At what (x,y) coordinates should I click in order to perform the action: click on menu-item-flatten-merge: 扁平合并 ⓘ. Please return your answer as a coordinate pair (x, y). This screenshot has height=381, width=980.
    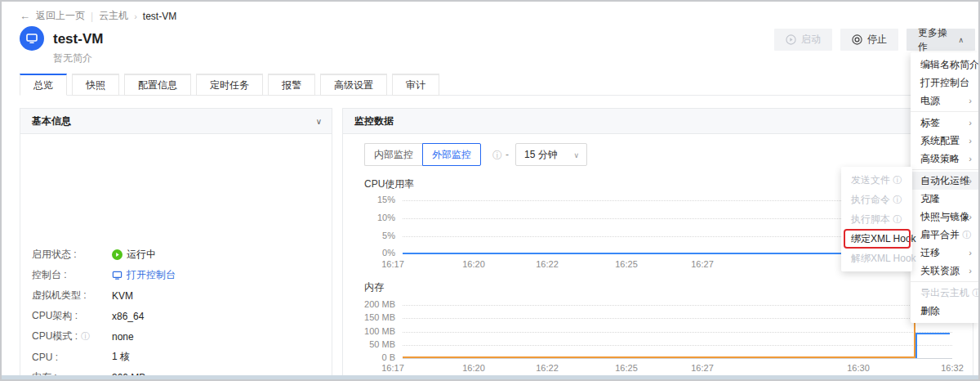
    Looking at the image, I should click on (945, 235).